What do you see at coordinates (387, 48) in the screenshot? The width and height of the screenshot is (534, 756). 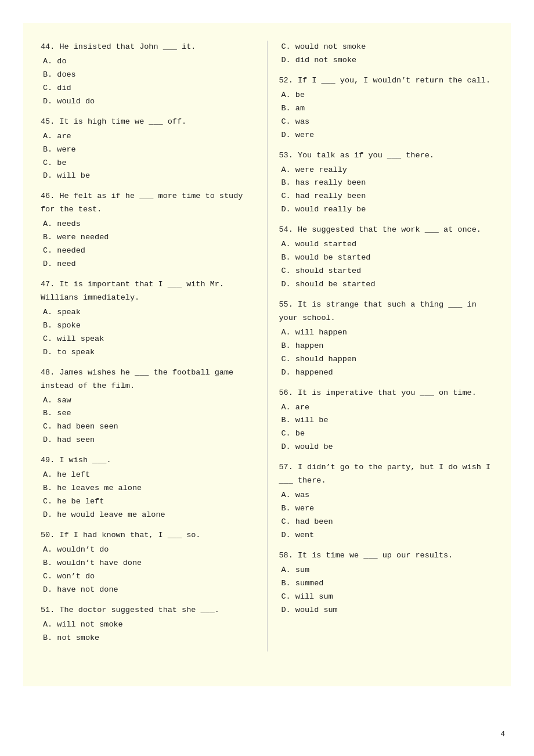 I see `option-text: C. would not smoke` at bounding box center [387, 48].